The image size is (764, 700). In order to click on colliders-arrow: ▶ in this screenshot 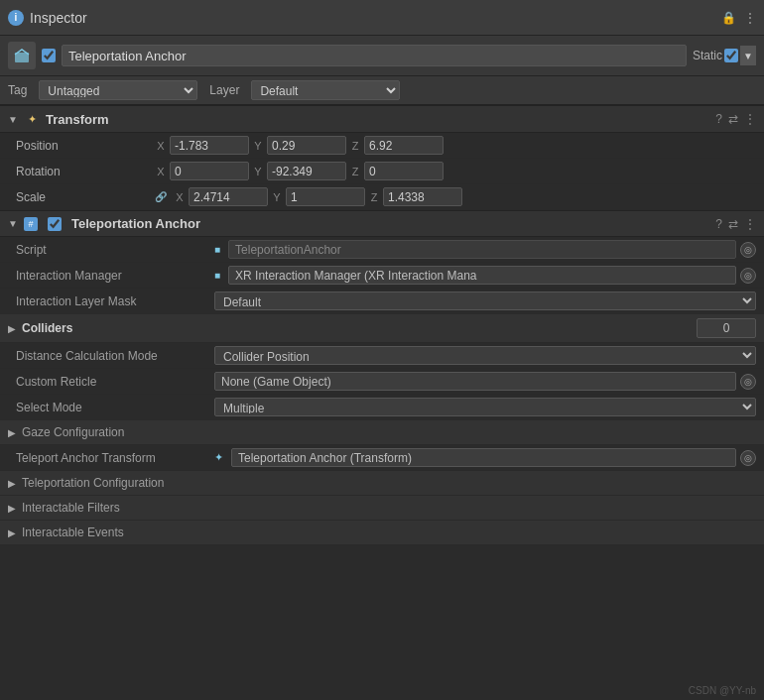, I will do `click(12, 329)`.